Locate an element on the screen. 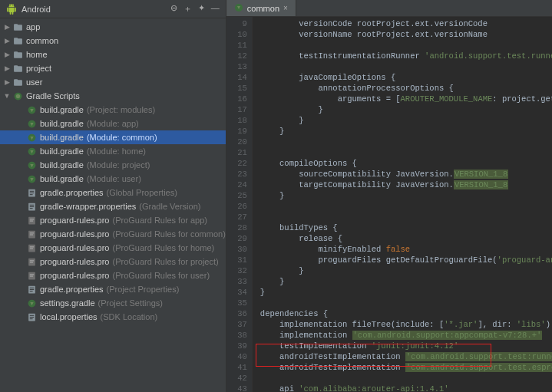 Image resolution: width=552 pixels, height=392 pixels. tree-item-hint: (Module: user) is located at coordinates (114, 179).